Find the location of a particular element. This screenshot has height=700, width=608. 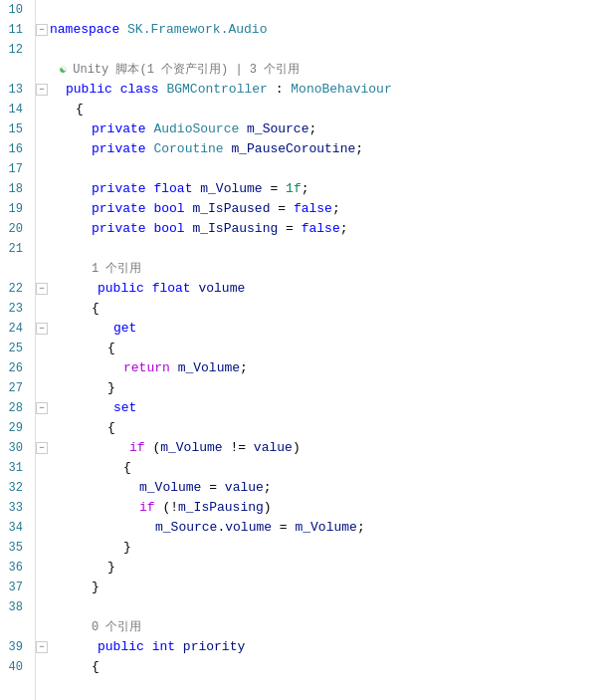

token-field: m_IsPausing is located at coordinates (221, 508).